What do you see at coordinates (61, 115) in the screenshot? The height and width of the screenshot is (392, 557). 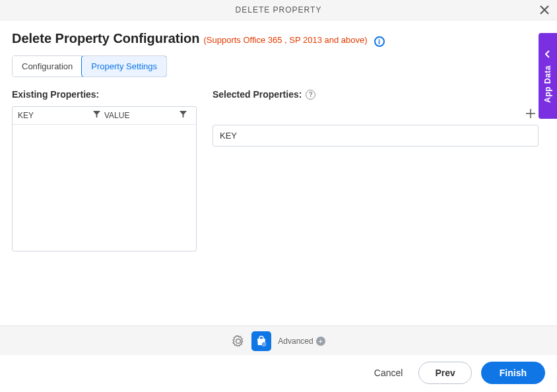 I see `grid-col-key: KEY` at bounding box center [61, 115].